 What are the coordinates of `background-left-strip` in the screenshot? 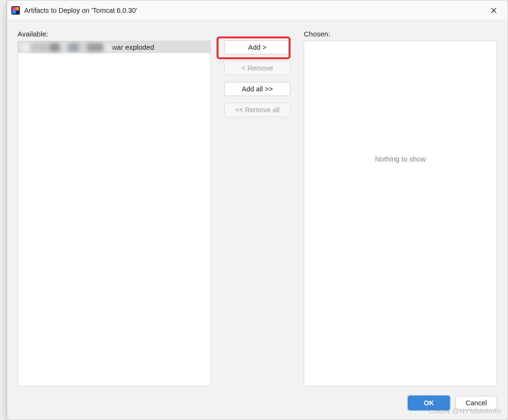 It's located at (3, 210).